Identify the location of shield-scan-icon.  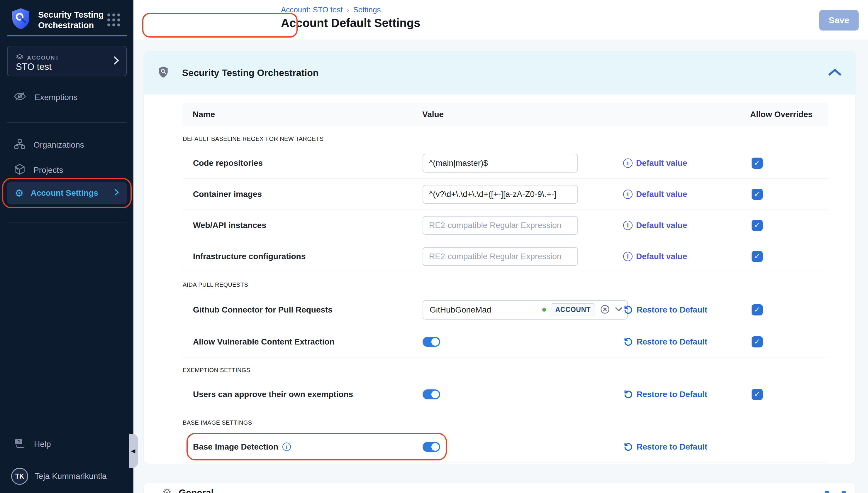
(163, 73).